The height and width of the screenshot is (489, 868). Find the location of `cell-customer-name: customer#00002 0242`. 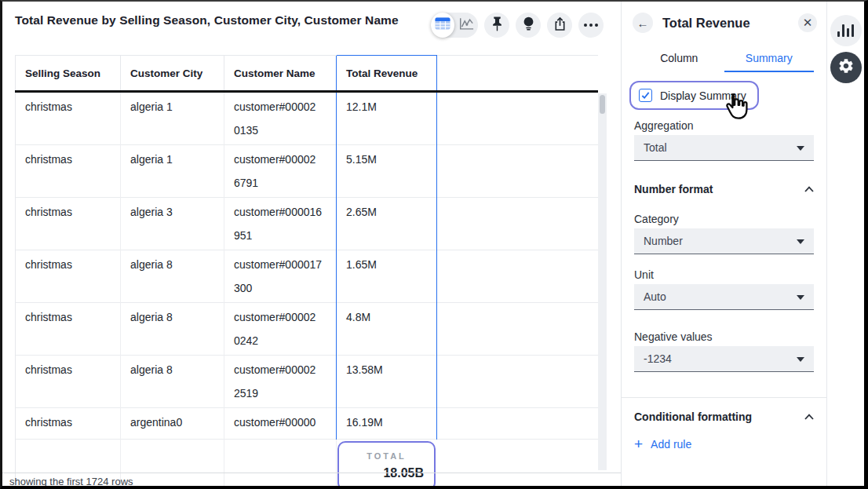

cell-customer-name: customer#00002 0242 is located at coordinates (281, 330).